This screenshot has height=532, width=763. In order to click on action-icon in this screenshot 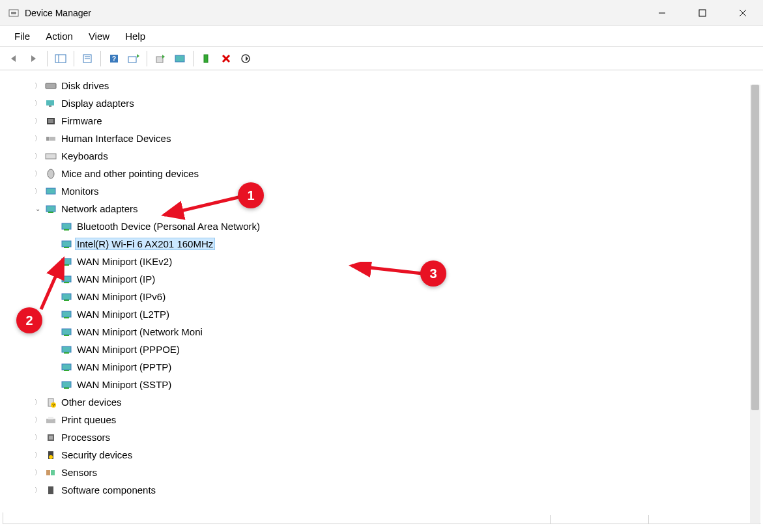, I will do `click(134, 59)`.